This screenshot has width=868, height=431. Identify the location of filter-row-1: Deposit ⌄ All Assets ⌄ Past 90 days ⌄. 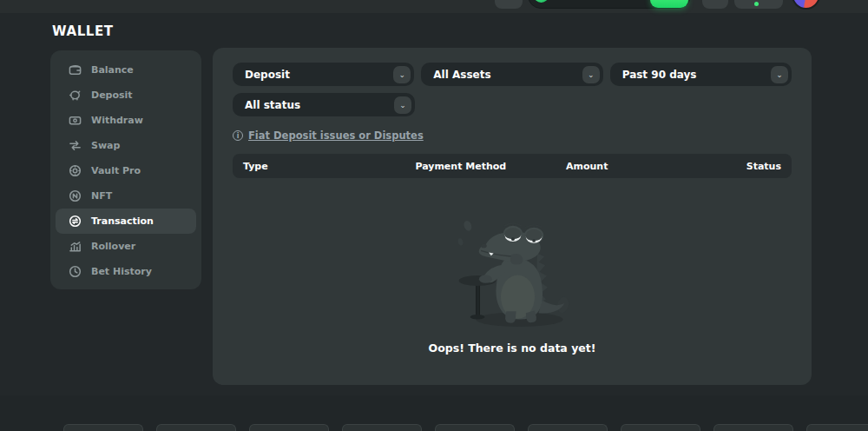
(512, 75).